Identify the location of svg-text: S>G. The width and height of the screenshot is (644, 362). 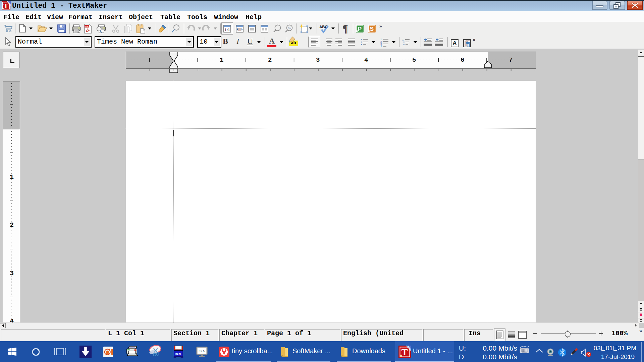
(202, 351).